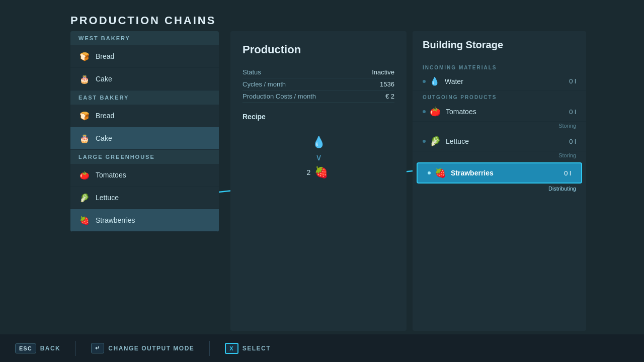 The height and width of the screenshot is (362, 644). Describe the element at coordinates (248, 348) in the screenshot. I see `select-button-group: X SELECT` at that location.